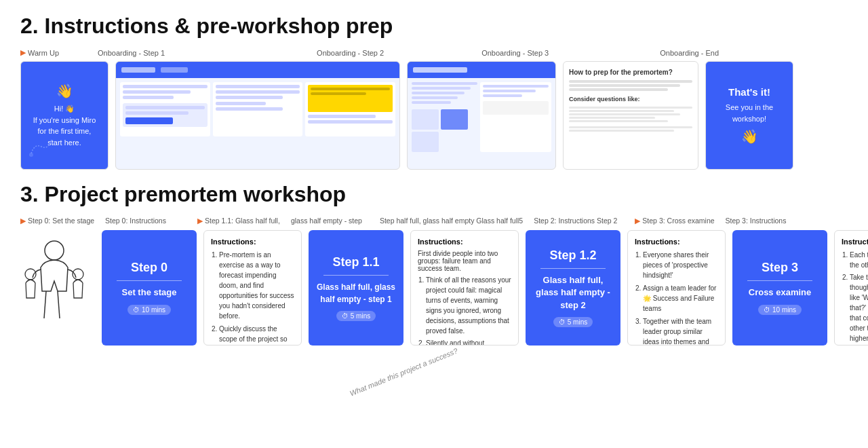  What do you see at coordinates (350, 109) in the screenshot?
I see `mockup-col3` at bounding box center [350, 109].